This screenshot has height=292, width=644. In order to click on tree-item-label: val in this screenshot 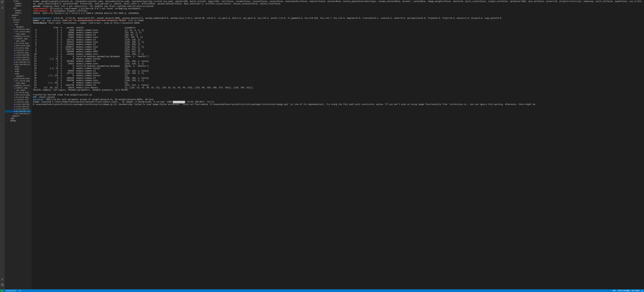, I will do `click(15, 8)`.